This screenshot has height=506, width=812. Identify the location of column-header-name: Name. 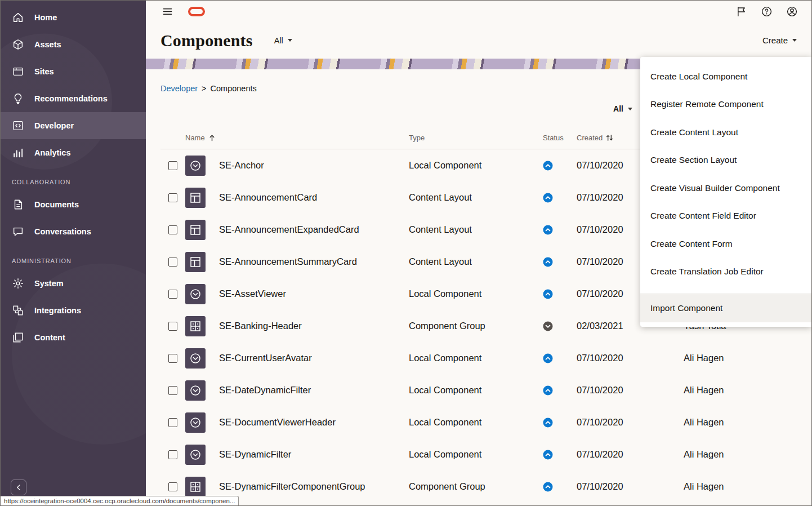
(297, 137).